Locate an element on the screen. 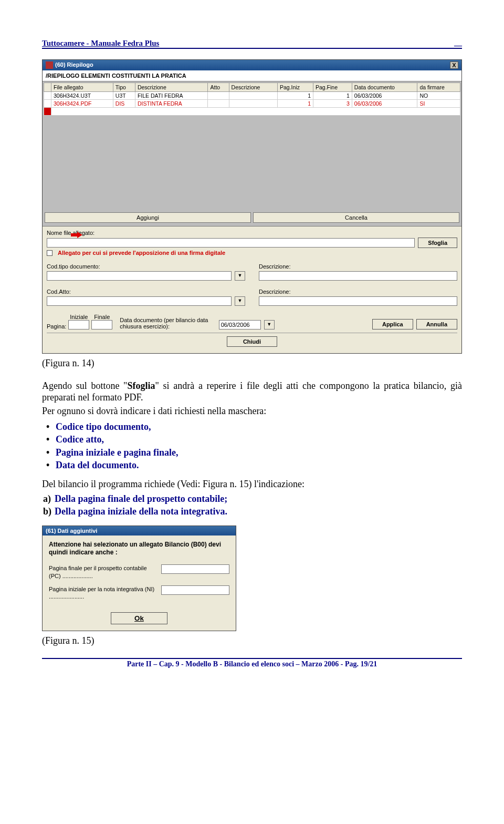  list-item: Codice tipo documento, is located at coordinates (253, 427).